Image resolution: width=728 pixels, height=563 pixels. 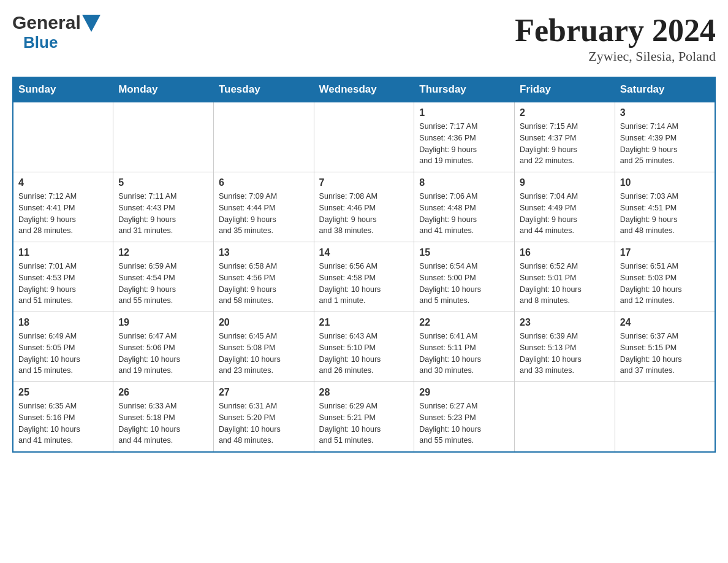 What do you see at coordinates (565, 144) in the screenshot?
I see `day-info: Sunrise: 7:15 AM Sunset: 4:37 PM Dayligh…` at bounding box center [565, 144].